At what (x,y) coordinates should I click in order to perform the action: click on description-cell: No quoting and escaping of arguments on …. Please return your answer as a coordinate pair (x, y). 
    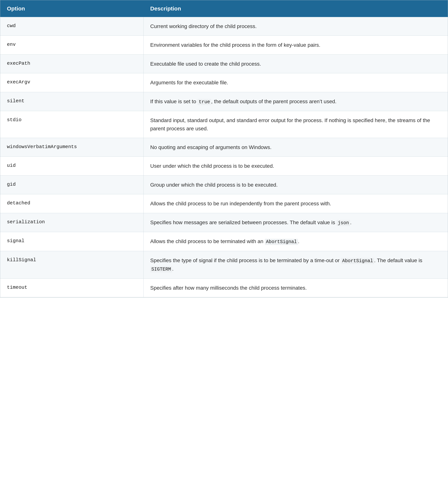
    Looking at the image, I should click on (295, 147).